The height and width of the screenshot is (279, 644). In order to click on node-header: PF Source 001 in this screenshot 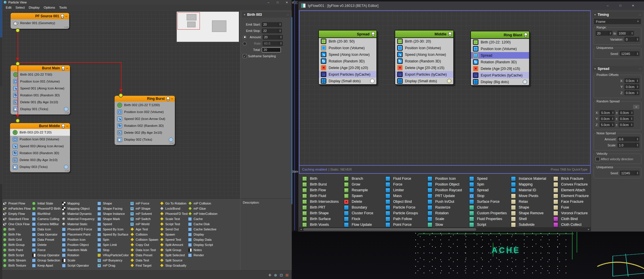, I will do `click(40, 16)`.